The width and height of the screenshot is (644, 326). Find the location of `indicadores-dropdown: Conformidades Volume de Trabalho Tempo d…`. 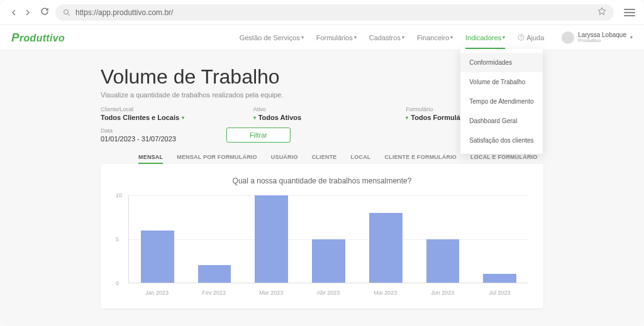

indicadores-dropdown: Conformidades Volume de Trabalho Tempo d… is located at coordinates (501, 102).